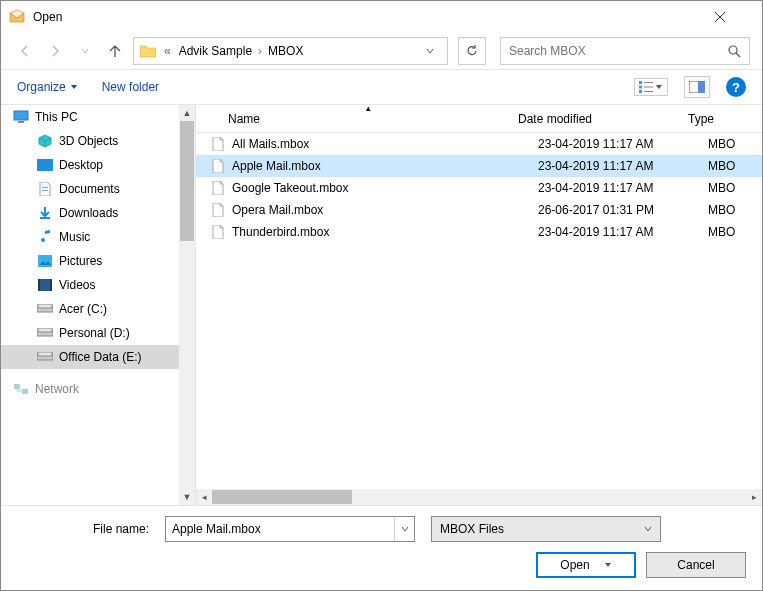 This screenshot has width=763, height=591. I want to click on file-date: 26-06-2017 01:31 PM, so click(623, 210).